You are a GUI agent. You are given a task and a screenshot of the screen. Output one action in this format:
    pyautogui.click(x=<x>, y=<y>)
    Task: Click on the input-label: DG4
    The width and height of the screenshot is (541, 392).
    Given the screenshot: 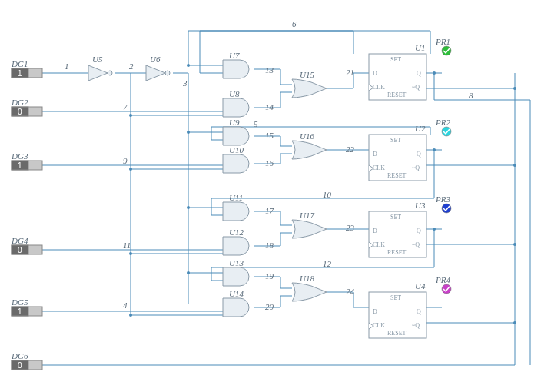 What is the action you would take?
    pyautogui.click(x=20, y=241)
    